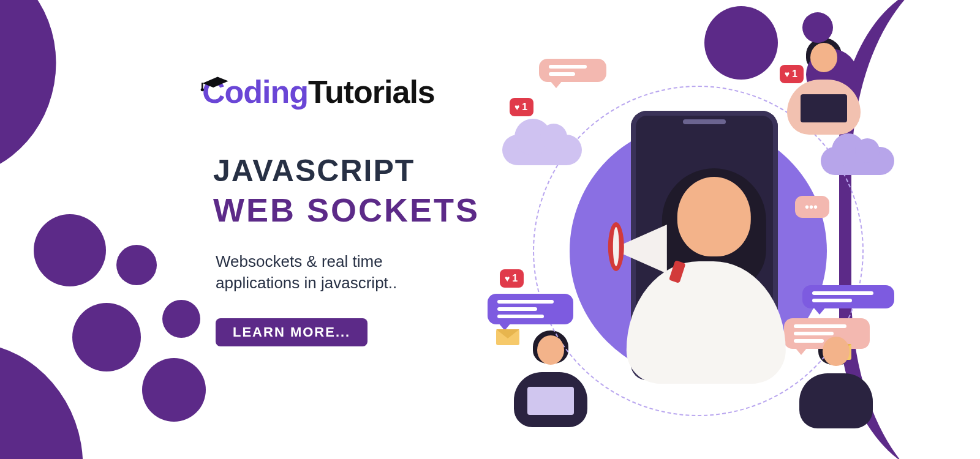 The height and width of the screenshot is (459, 980). I want to click on corner-blob-top-left, so click(37, 97).